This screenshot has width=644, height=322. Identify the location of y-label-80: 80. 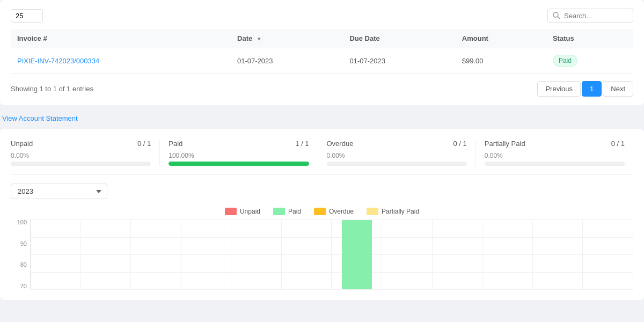
(19, 265).